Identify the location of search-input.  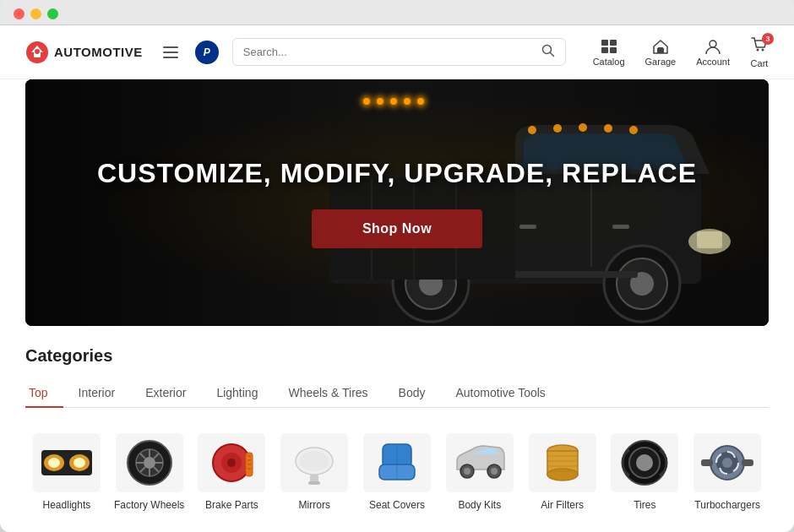
(389, 52).